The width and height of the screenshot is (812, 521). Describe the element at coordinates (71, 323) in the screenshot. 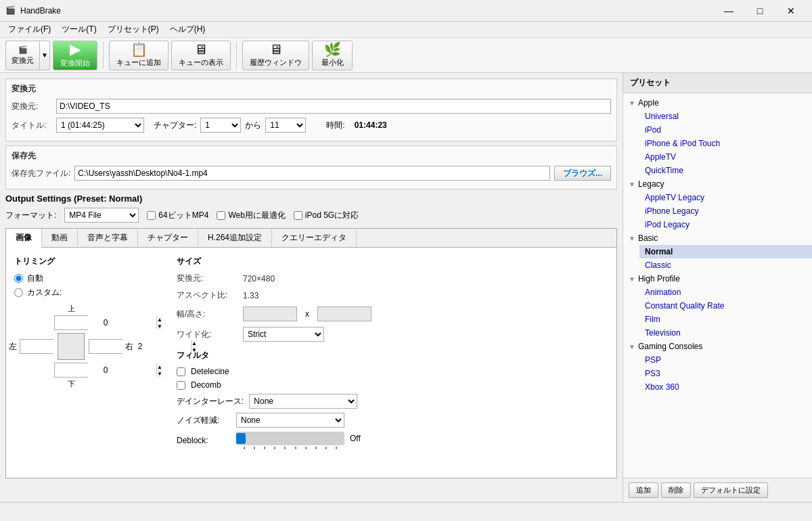

I see `trim-top-spin: ▲ ▼` at that location.